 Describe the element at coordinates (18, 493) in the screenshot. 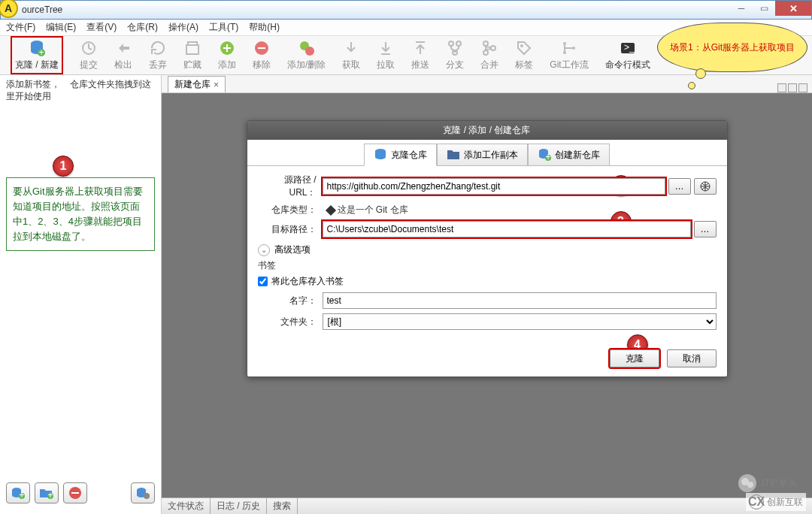

I see `db-plus-icon: +` at that location.